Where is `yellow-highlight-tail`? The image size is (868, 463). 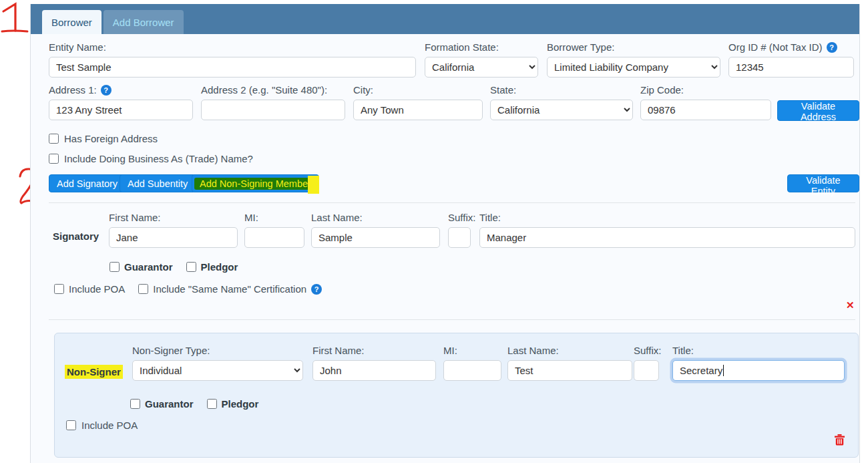 yellow-highlight-tail is located at coordinates (314, 184).